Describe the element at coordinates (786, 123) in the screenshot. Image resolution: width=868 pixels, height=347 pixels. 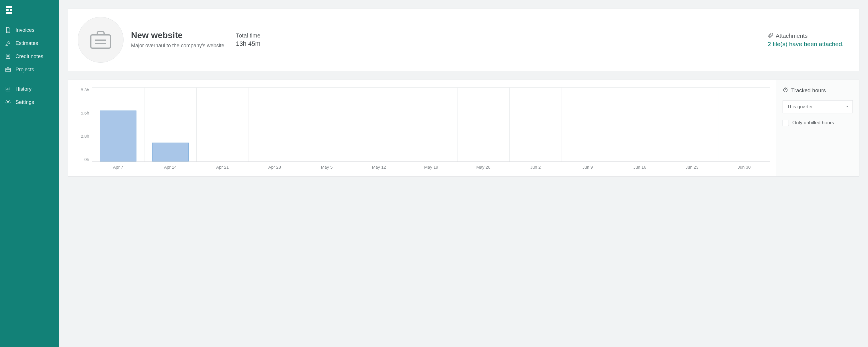
I see `checkbox-box` at that location.